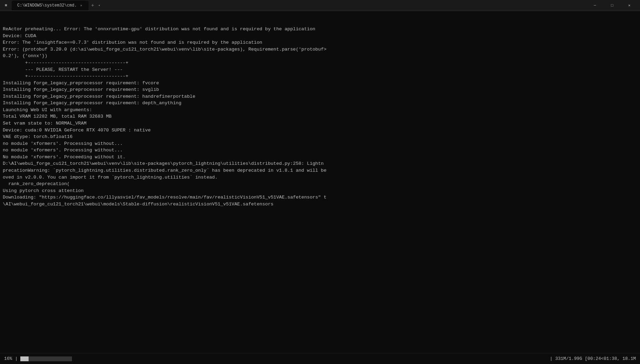 The width and height of the screenshot is (640, 364). Describe the element at coordinates (320, 130) in the screenshot. I see `terminal-line: Device: cuda:0 NVIDIA GeForce RTX 4070 S…` at that location.